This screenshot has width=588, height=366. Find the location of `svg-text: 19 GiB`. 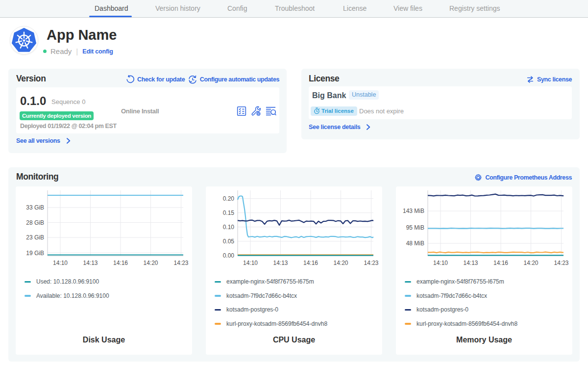

svg-text: 19 GiB is located at coordinates (35, 253).